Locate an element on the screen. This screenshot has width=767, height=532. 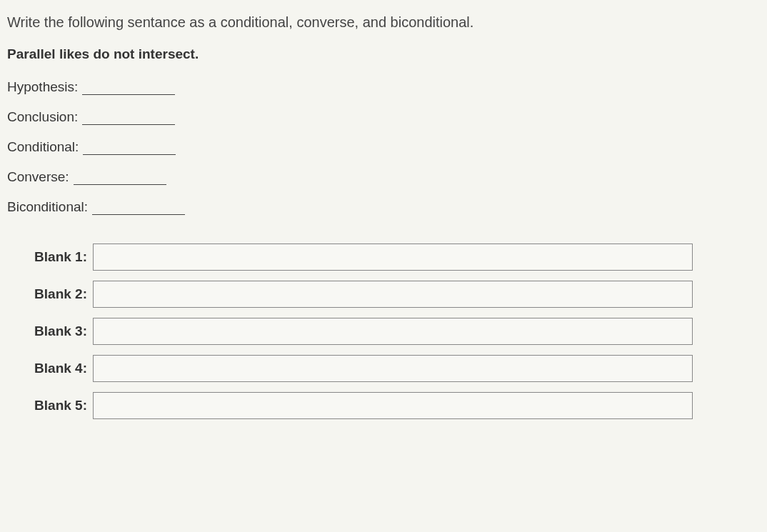
conditional-prompt: Conditional: is located at coordinates (384, 147).